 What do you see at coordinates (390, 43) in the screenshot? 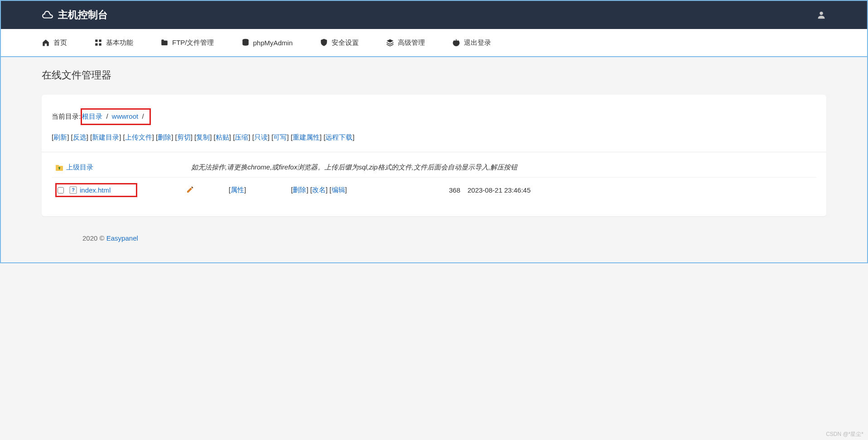
I see `layers-icon` at bounding box center [390, 43].